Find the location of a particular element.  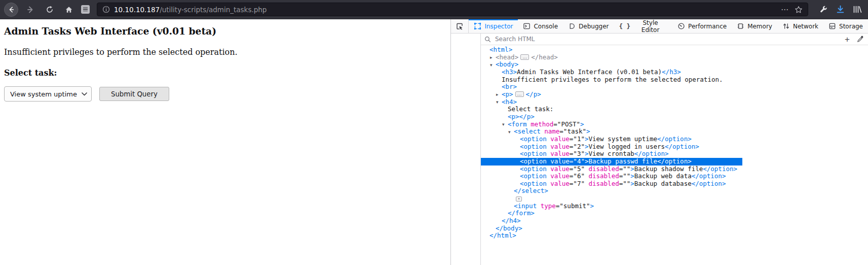

markup-row: ▸<p>…</p> is located at coordinates (612, 94).